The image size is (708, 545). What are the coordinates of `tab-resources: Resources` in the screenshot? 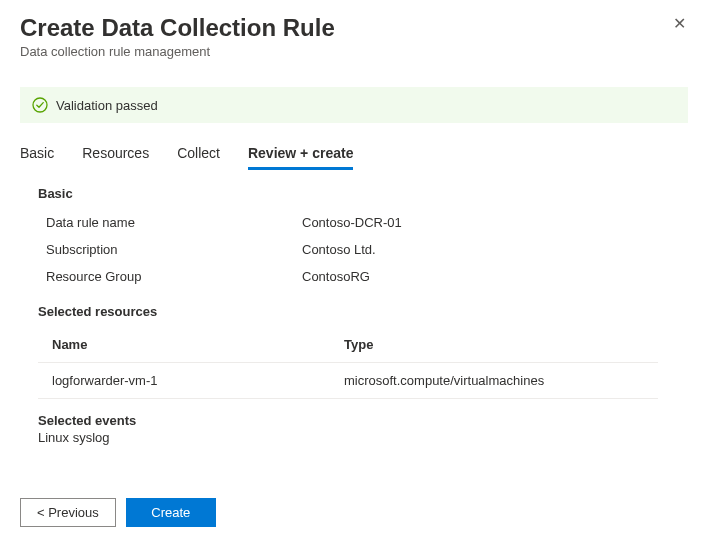 It's located at (116, 158).